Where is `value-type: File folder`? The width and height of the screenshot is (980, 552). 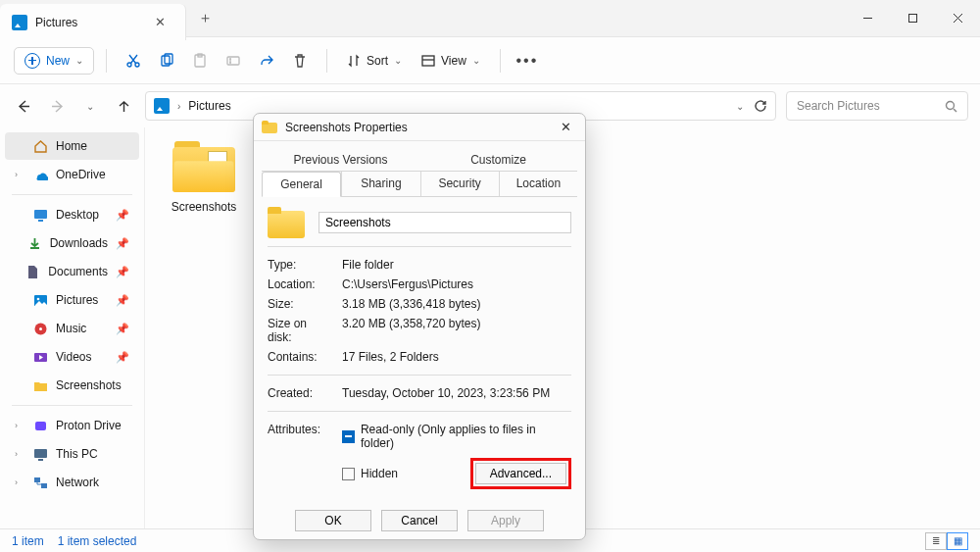 value-type: File folder is located at coordinates (457, 265).